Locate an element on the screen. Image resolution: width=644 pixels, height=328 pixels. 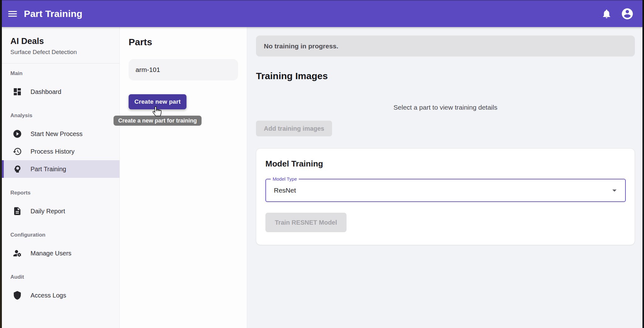
app-bar: Part Training is located at coordinates (322, 14).